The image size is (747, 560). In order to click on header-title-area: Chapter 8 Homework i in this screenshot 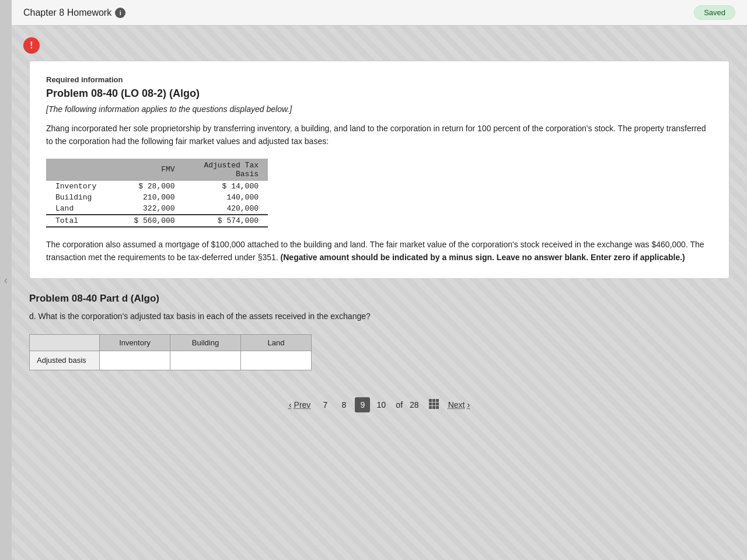, I will do `click(75, 13)`.